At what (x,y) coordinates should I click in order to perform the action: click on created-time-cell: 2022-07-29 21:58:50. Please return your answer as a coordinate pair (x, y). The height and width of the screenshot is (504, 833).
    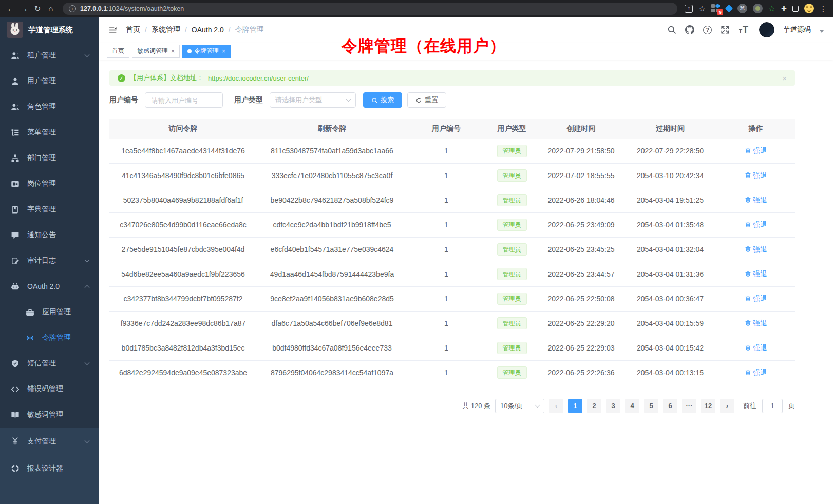
    Looking at the image, I should click on (581, 151).